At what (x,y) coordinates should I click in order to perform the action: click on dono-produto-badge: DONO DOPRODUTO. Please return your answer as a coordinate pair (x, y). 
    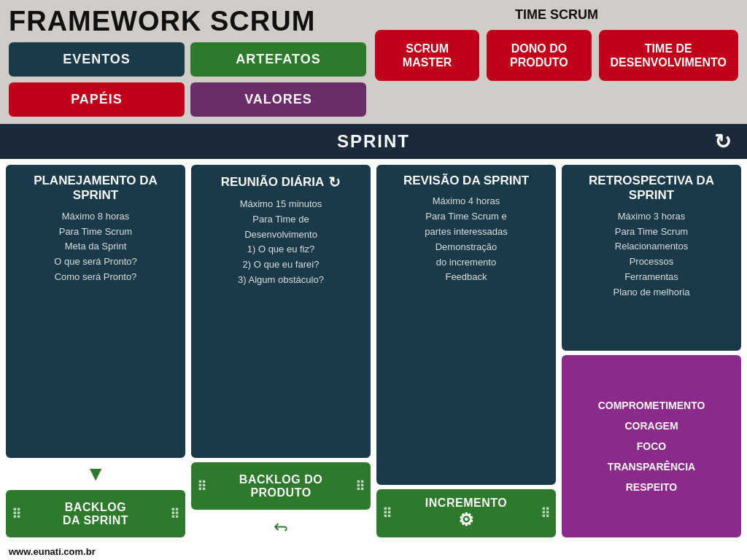
    Looking at the image, I should click on (538, 55).